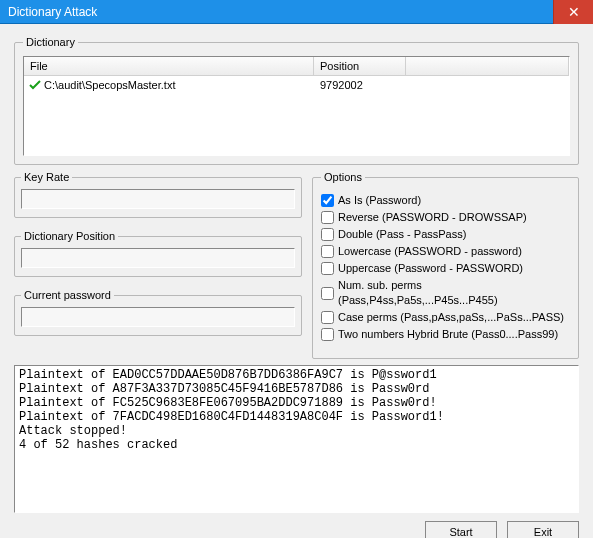 The width and height of the screenshot is (593, 538). What do you see at coordinates (446, 218) in the screenshot?
I see `option-reverse: Reverse (PASSWORD - DROWSSAP)` at bounding box center [446, 218].